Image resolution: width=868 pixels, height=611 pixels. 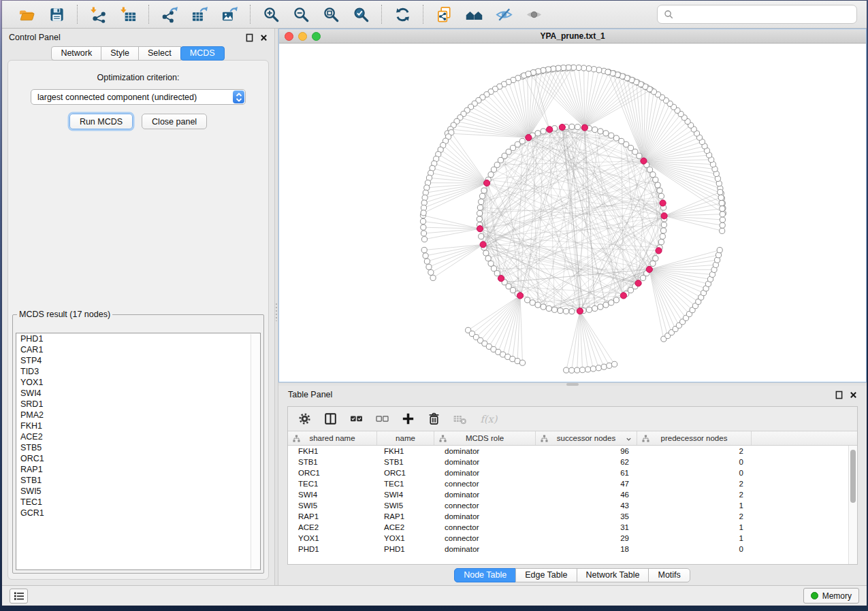 I want to click on table-row: YOX1YOX1connector291, so click(x=573, y=538).